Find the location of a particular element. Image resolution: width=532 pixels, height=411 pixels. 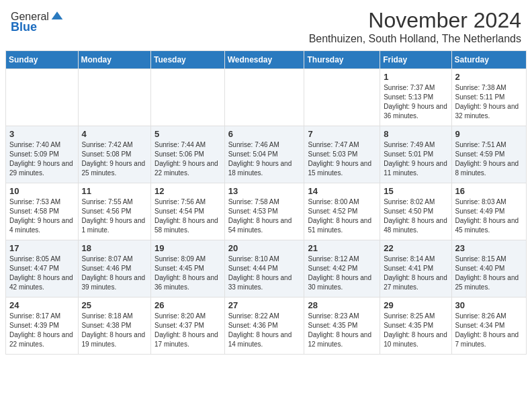

day-info: Sunrise: 8:12 AM Sunset: 4:42 PM Dayligh… is located at coordinates (342, 273).